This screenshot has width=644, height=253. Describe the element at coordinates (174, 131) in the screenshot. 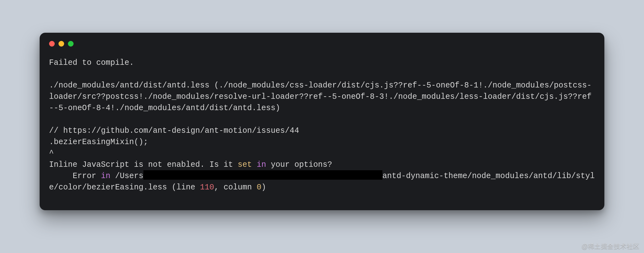

I see `comment-url: // https://github.com/ant-design/ant-mot…` at that location.